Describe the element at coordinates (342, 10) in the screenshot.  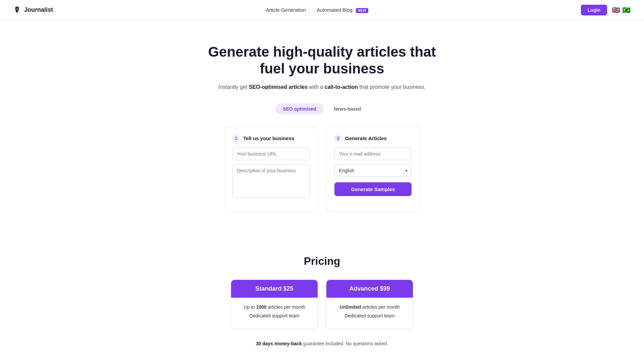
I see `nav-automated-blog: Automated Blog NEW` at that location.